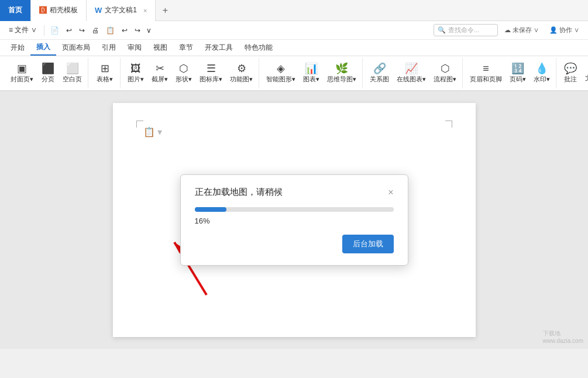 This screenshot has height=378, width=588. I want to click on flowchart-icon: ⬡, so click(445, 68).